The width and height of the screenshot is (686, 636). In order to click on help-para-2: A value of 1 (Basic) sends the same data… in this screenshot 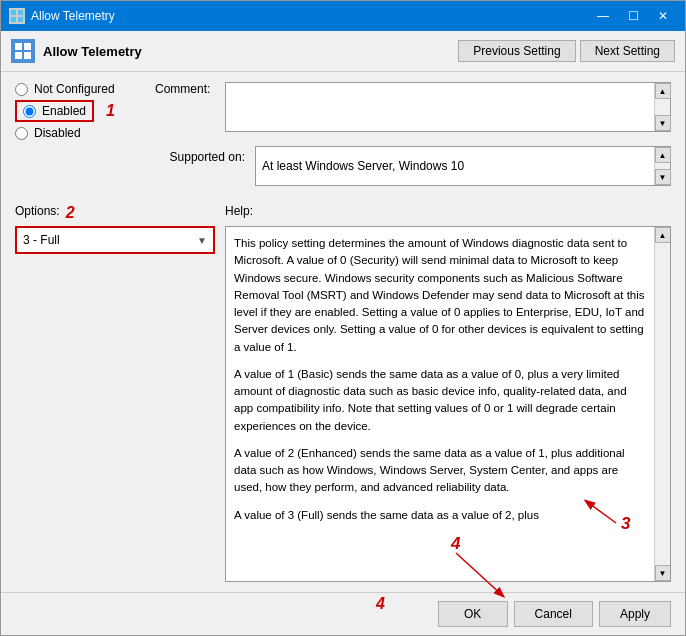, I will do `click(441, 400)`.